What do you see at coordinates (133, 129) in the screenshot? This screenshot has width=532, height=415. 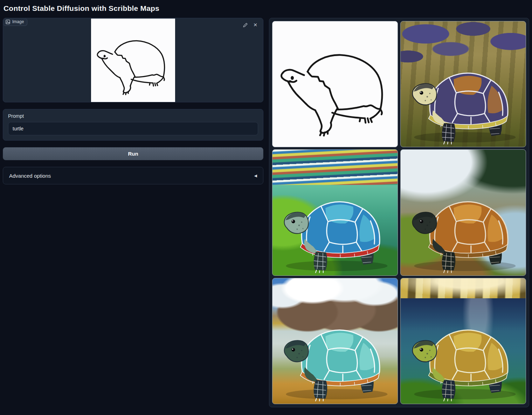 I see `prompt-input` at bounding box center [133, 129].